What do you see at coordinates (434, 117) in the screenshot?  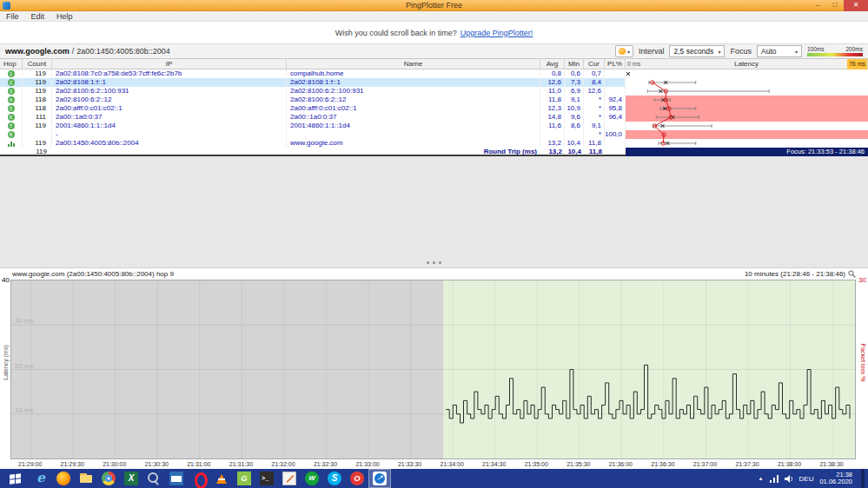 I see `table-row: 6 111 2a00::1a0:0:37 2a00::1a0:0:37 14,8…` at bounding box center [434, 117].